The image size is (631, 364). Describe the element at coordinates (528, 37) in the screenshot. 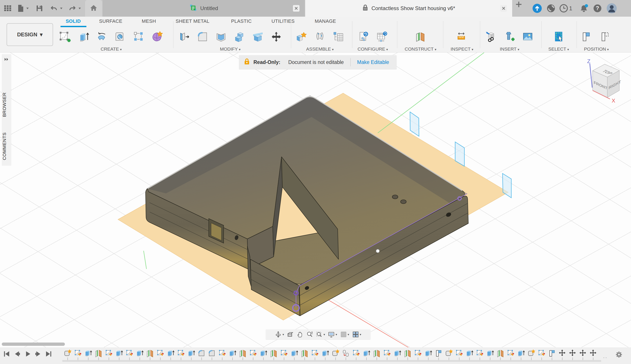

I see `canvas-icon` at that location.